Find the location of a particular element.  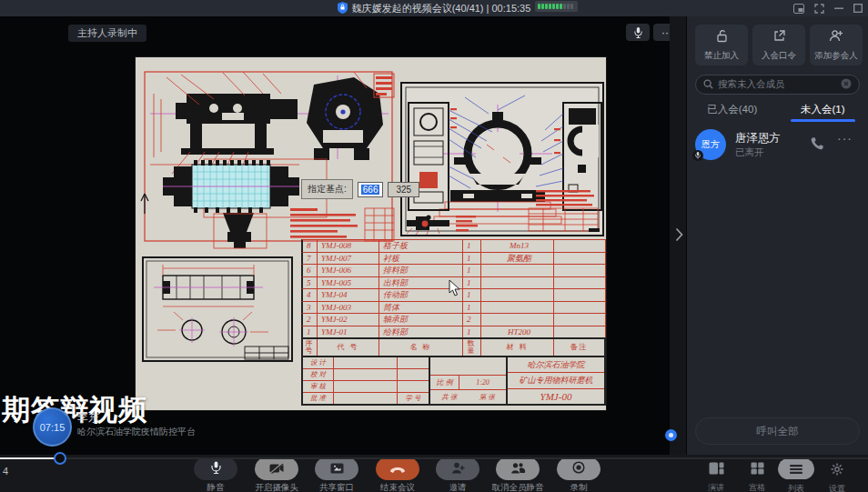

table-row: 8YMJ-008格子板1Mn13 is located at coordinates (453, 246).